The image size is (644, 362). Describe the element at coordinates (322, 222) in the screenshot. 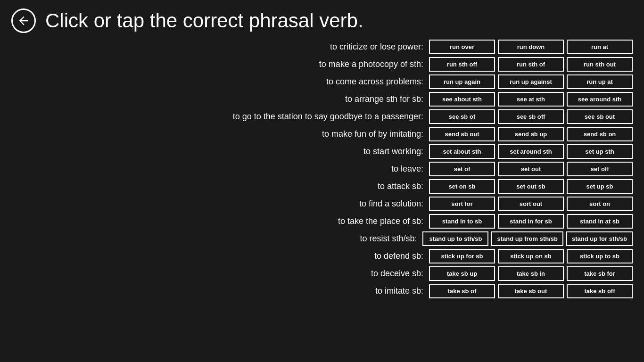

I see `quiz-row: to take the place of sb:stand in to sbst…` at that location.